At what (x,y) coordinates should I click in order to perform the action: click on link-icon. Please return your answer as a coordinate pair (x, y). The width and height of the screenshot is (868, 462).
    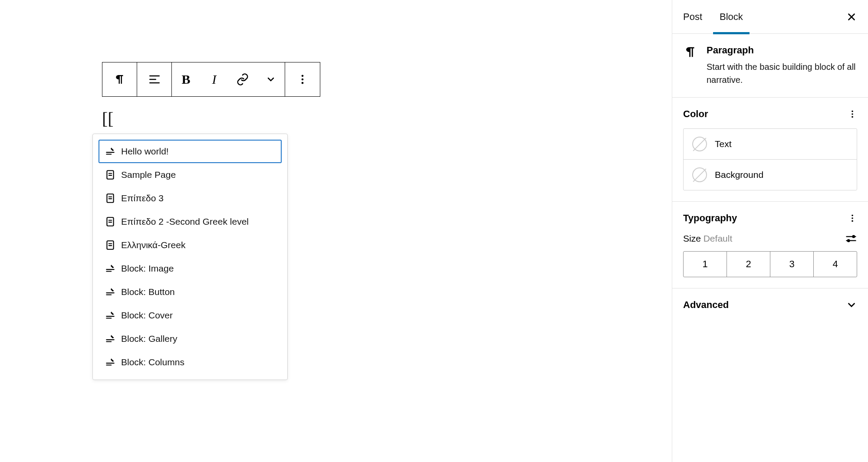
    Looking at the image, I should click on (243, 79).